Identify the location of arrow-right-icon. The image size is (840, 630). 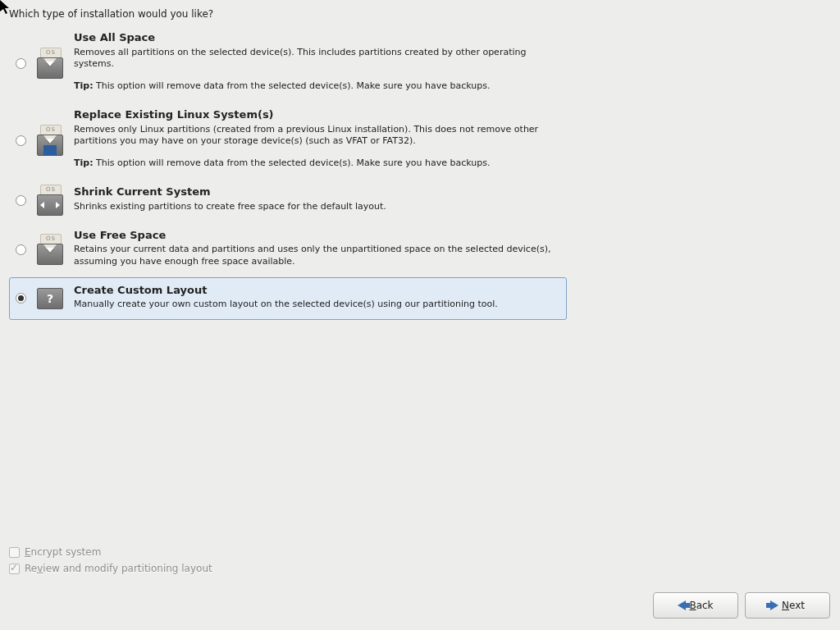
(774, 605).